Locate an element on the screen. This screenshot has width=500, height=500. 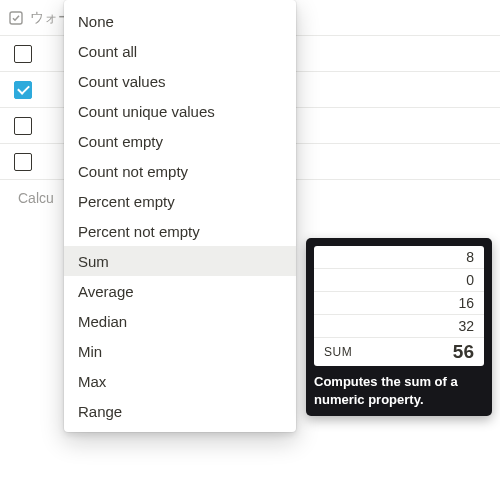
menu-item-percent-empty: Percent empty is located at coordinates (180, 201).